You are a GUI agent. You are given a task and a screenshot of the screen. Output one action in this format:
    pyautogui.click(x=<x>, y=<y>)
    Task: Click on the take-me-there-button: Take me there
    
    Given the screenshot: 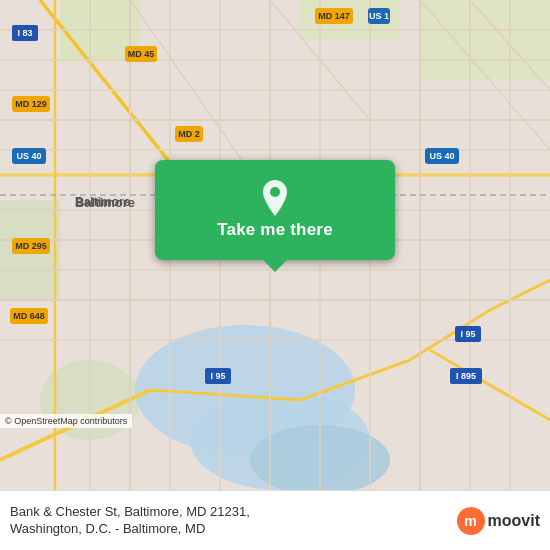 What is the action you would take?
    pyautogui.click(x=275, y=230)
    